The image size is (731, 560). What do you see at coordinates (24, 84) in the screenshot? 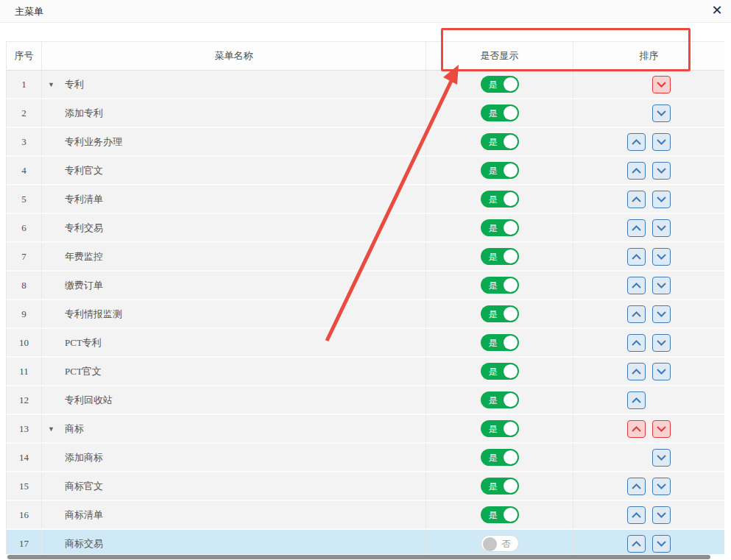
I see `row-index: 1` at bounding box center [24, 84].